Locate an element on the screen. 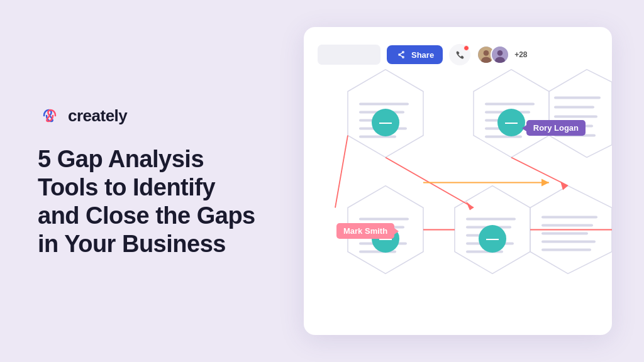 The width and height of the screenshot is (644, 362). search-bar is located at coordinates (349, 55).